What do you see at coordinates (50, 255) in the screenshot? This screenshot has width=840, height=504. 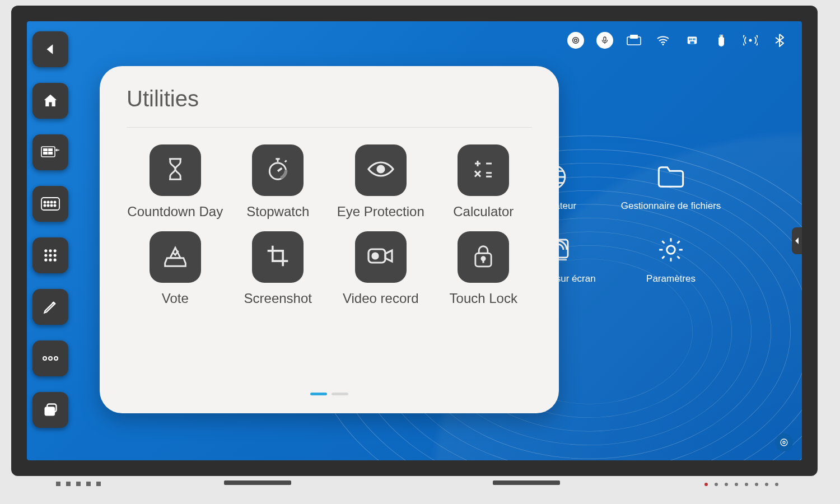 I see `apps-button` at bounding box center [50, 255].